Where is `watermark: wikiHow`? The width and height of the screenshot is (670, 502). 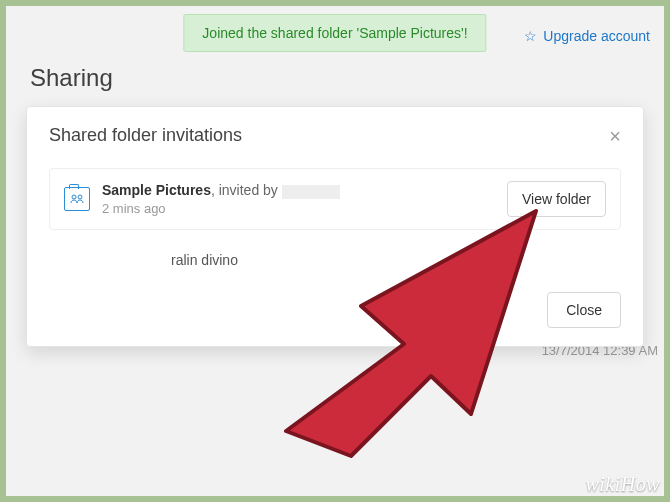 watermark: wikiHow is located at coordinates (622, 484).